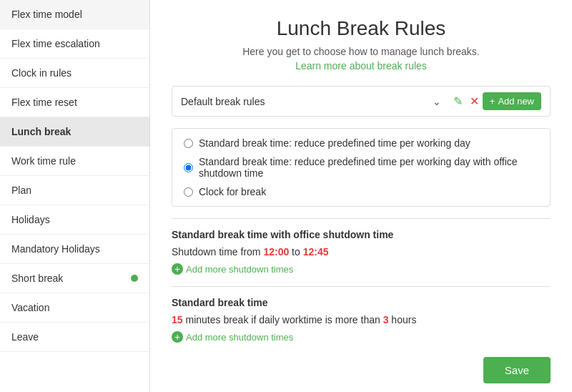  What do you see at coordinates (74, 279) in the screenshot?
I see `sidebar-item-short-break: Short break` at bounding box center [74, 279].